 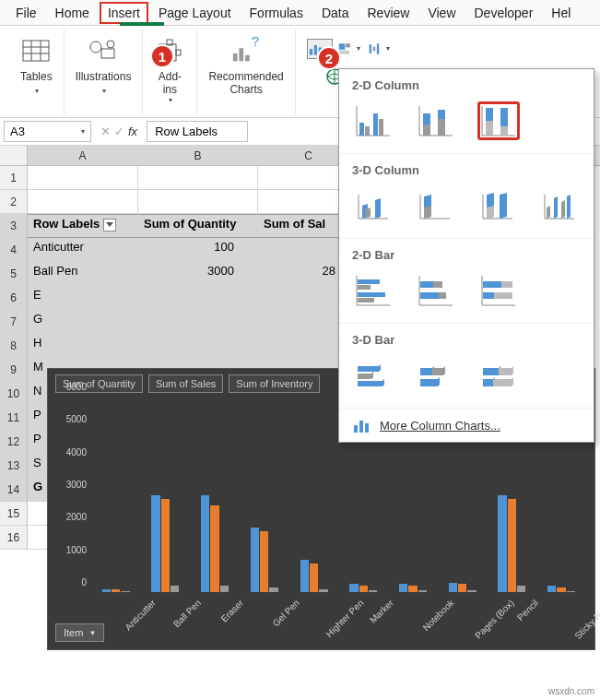 What do you see at coordinates (499, 121) in the screenshot?
I see `100pct-stacked-column-icon` at bounding box center [499, 121].